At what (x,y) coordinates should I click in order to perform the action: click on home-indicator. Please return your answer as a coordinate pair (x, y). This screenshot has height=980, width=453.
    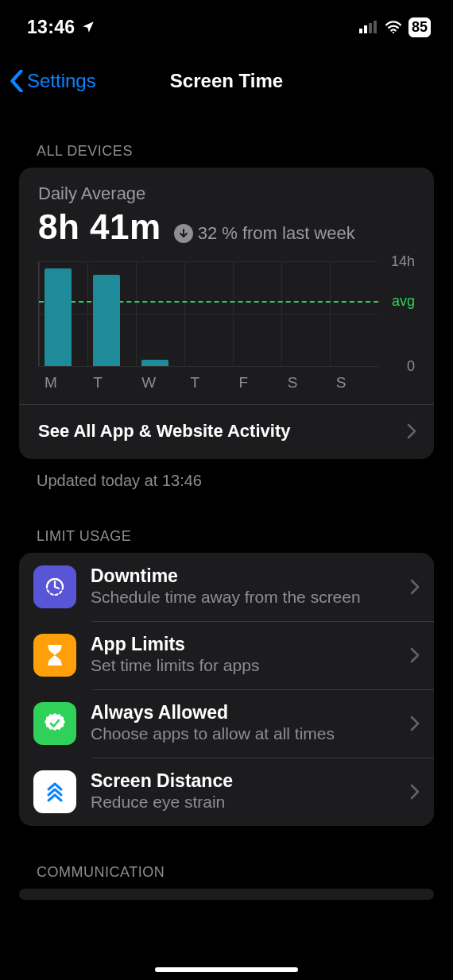
    Looking at the image, I should click on (226, 970).